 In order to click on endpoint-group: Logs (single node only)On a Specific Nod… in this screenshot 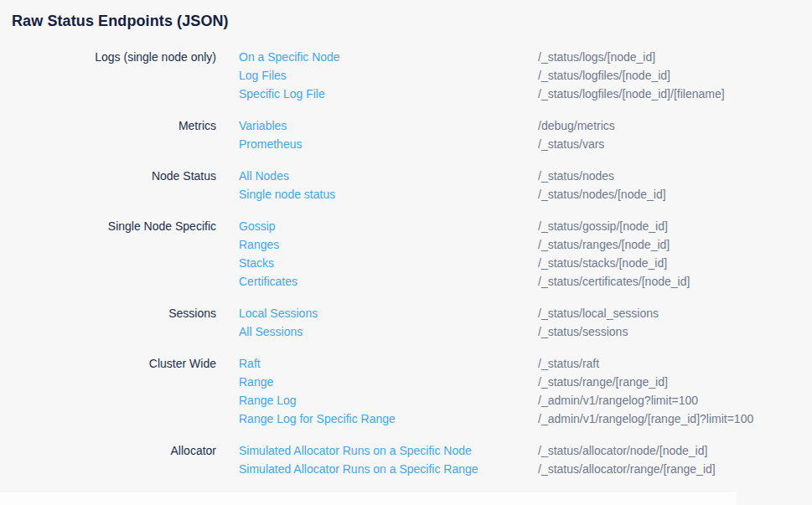, I will do `click(406, 75)`.